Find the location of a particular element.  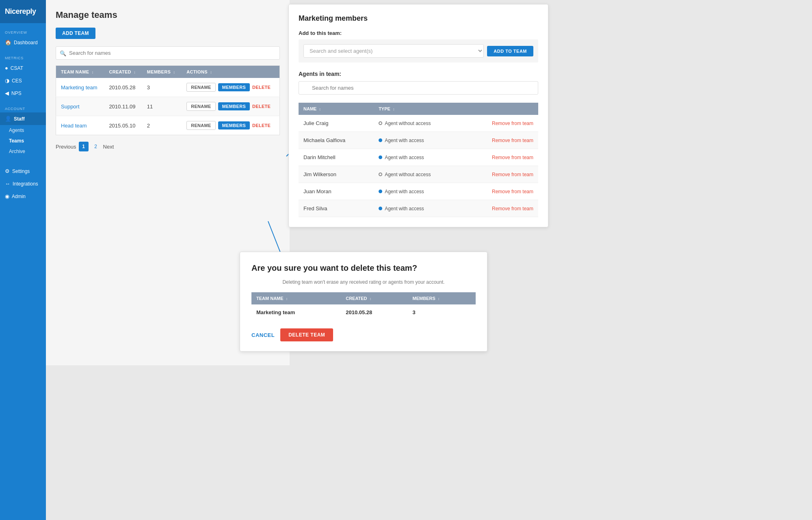

delete-team-name: Marketing team is located at coordinates (296, 313).